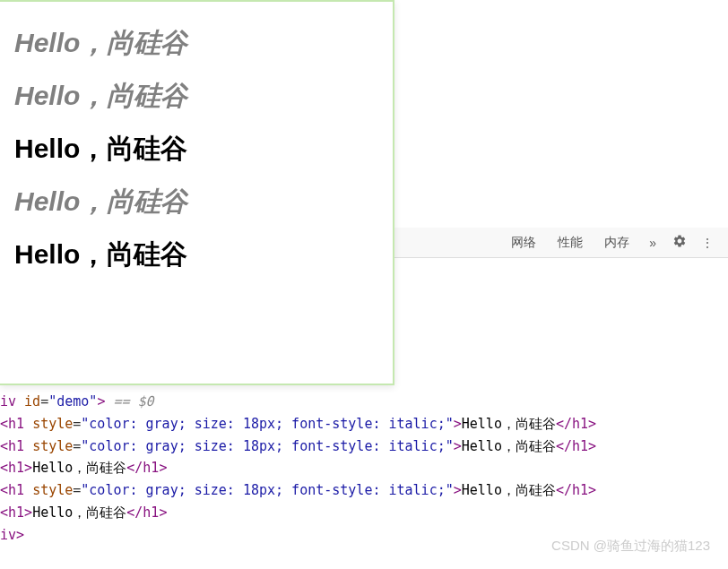 Image resolution: width=728 pixels, height=569 pixels. I want to click on code-line-h1-styled-3: <h1 style="color: gray; size: 18px; font…, so click(364, 491).